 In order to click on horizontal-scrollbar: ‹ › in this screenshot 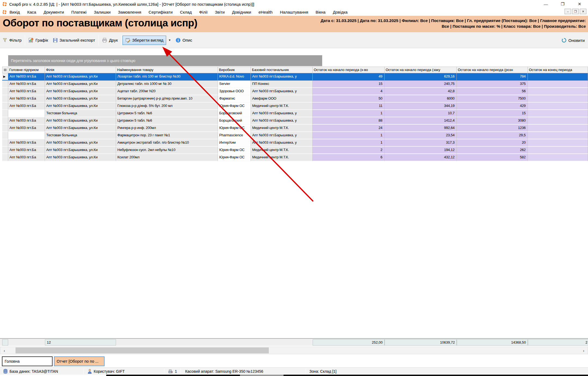, I will do `click(294, 350)`.